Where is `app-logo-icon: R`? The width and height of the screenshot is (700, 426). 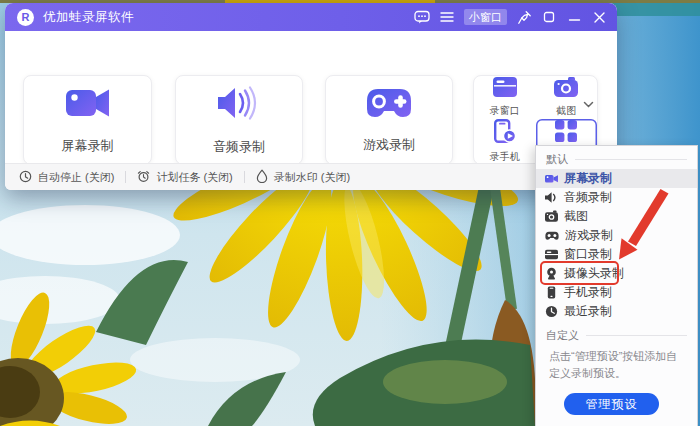 app-logo-icon: R is located at coordinates (26, 18).